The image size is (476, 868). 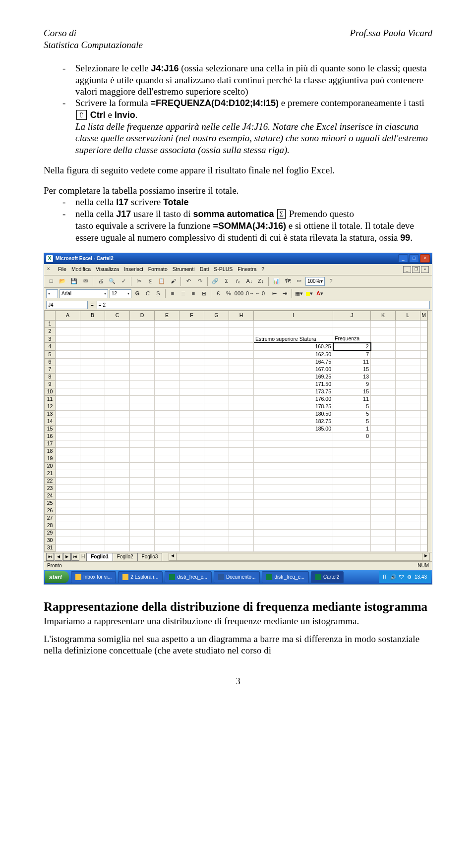 I want to click on save-icon: 💾, so click(x=74, y=281).